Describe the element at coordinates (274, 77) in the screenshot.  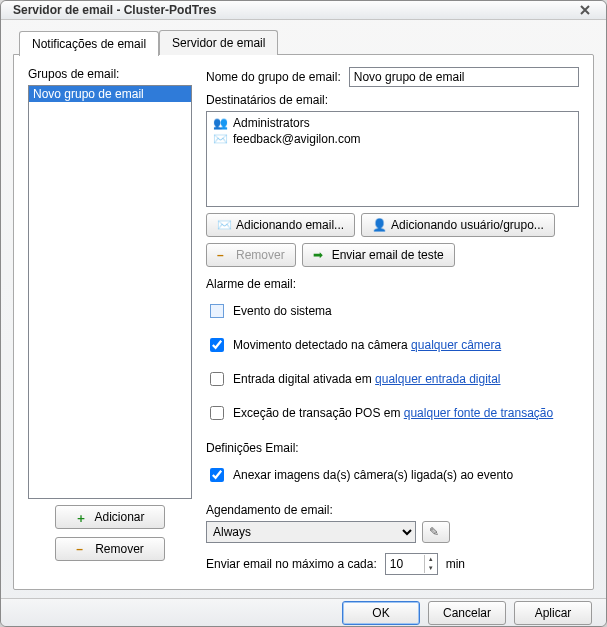
I see `group-name-label: Nome do grupo de email:` at that location.